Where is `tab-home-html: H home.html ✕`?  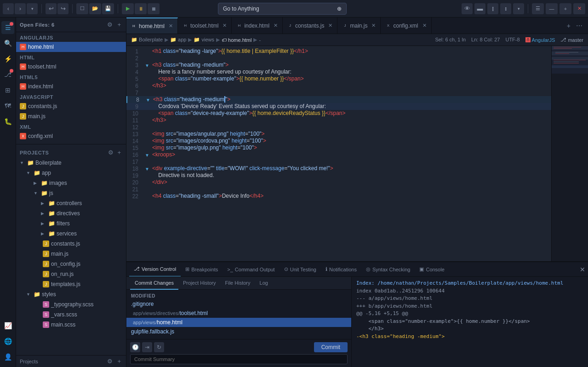 tab-home-html: H home.html ✕ is located at coordinates (152, 26).